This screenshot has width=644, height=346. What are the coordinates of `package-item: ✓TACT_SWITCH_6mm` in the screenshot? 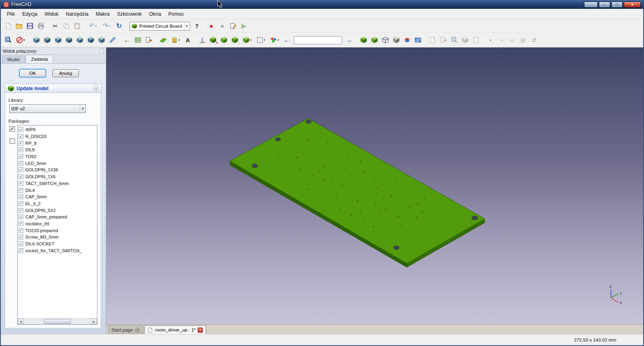 It's located at (58, 183).